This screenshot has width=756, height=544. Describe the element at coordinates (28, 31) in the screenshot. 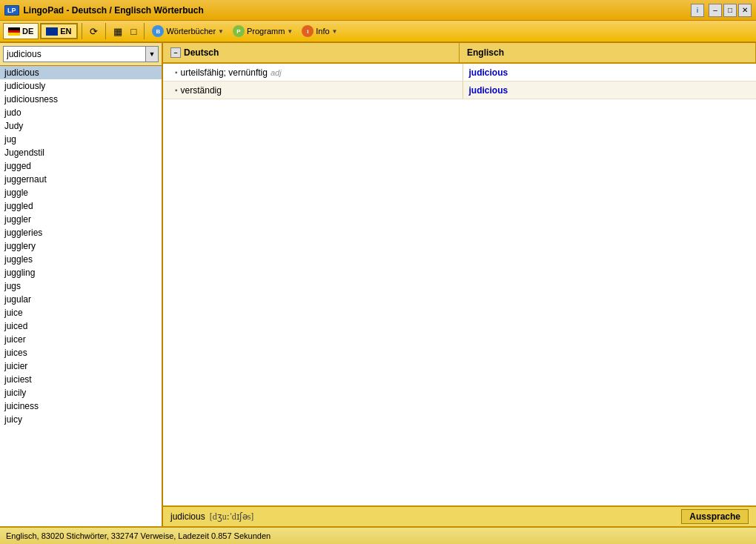

I see `lang-de-label: DE` at that location.